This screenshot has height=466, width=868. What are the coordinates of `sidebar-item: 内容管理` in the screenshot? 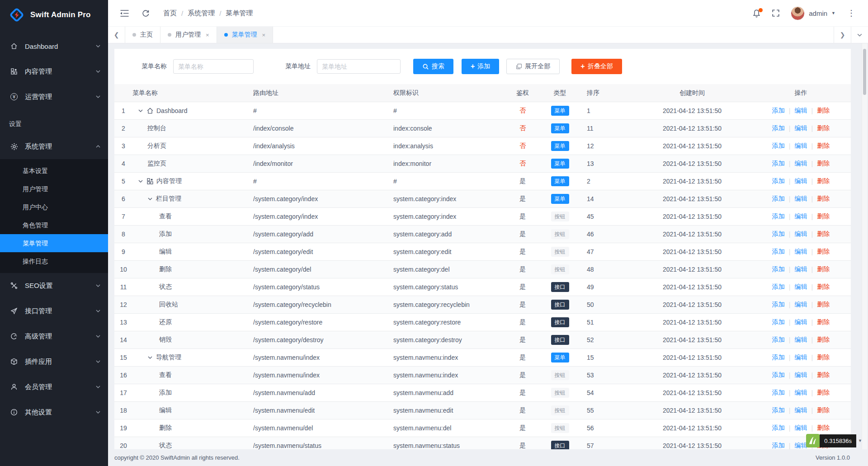 It's located at (54, 71).